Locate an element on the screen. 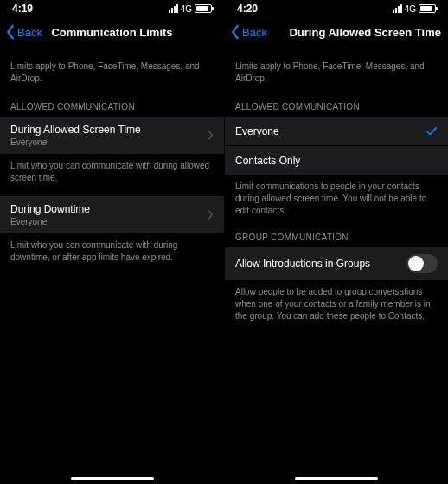  nav-bar: Back During Allowed Screen Time is located at coordinates (336, 32).